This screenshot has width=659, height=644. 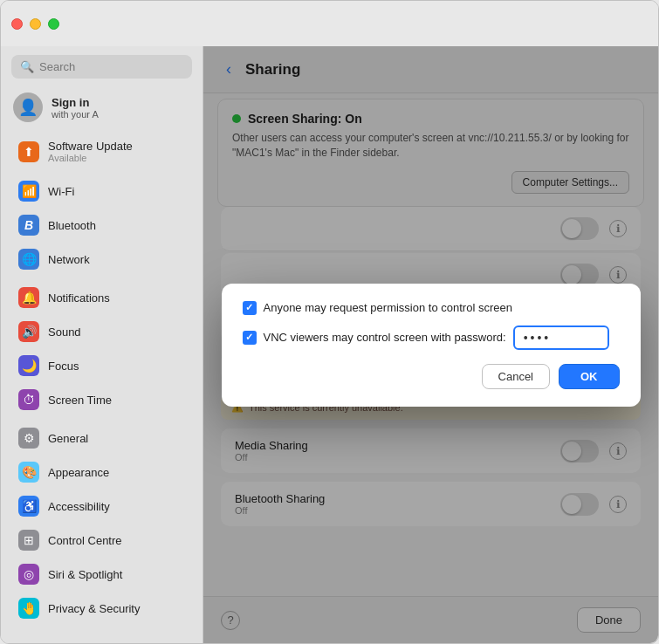 I want to click on sidebar-section-system: ⚙ General 🎨 Appearance ♿ Accessibility ⊞…, so click(x=101, y=524).